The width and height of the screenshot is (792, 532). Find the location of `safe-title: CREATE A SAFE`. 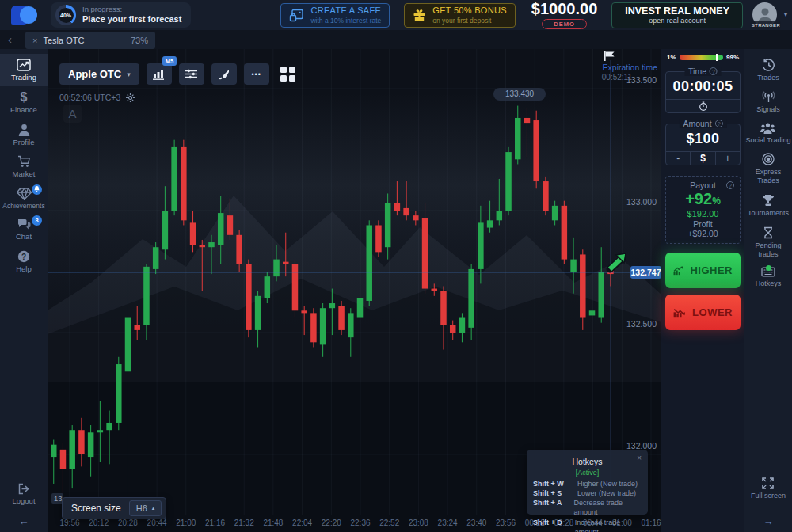

safe-title: CREATE A SAFE is located at coordinates (345, 11).